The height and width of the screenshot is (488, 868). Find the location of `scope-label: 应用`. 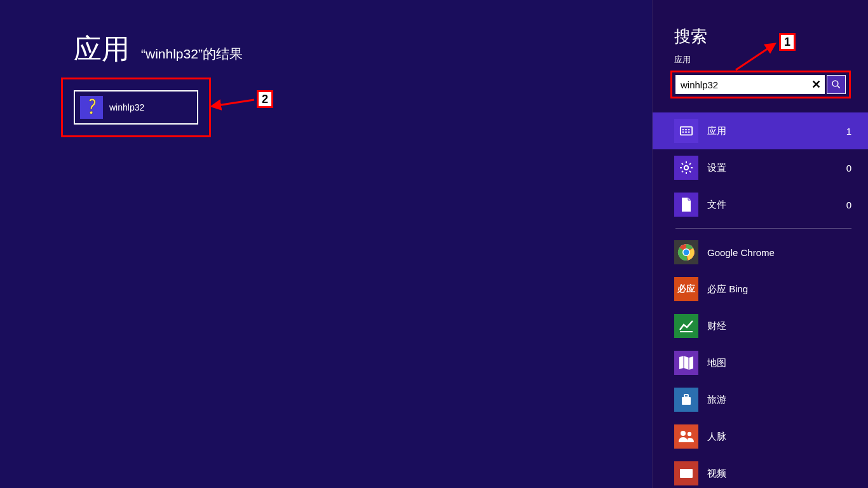

scope-label: 应用 is located at coordinates (773, 131).